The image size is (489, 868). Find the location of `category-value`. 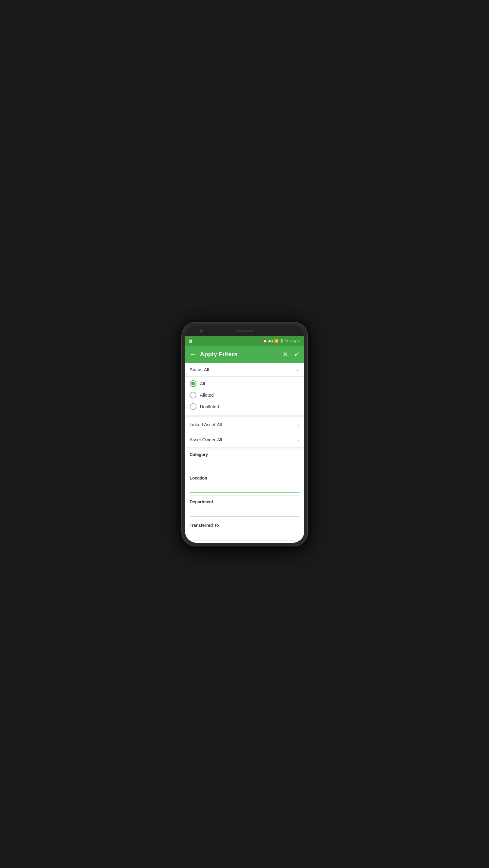

category-value is located at coordinates (244, 463).